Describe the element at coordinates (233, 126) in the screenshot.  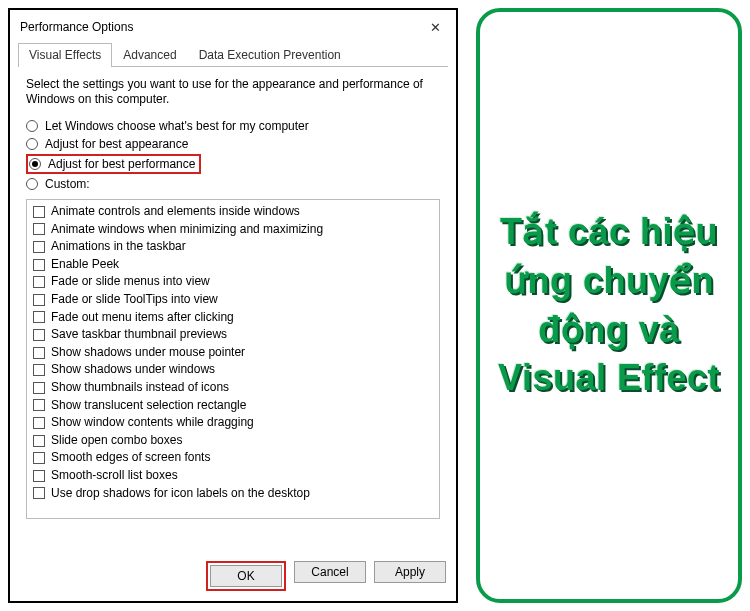
I see `radio-let-windows-choose: Let Windows choose what's best for my co…` at that location.